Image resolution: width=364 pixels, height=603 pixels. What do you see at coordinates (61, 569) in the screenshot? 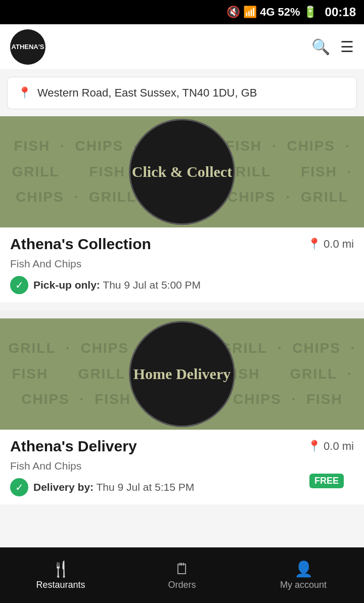
I see `restaurants-icon: 🍴` at bounding box center [61, 569].